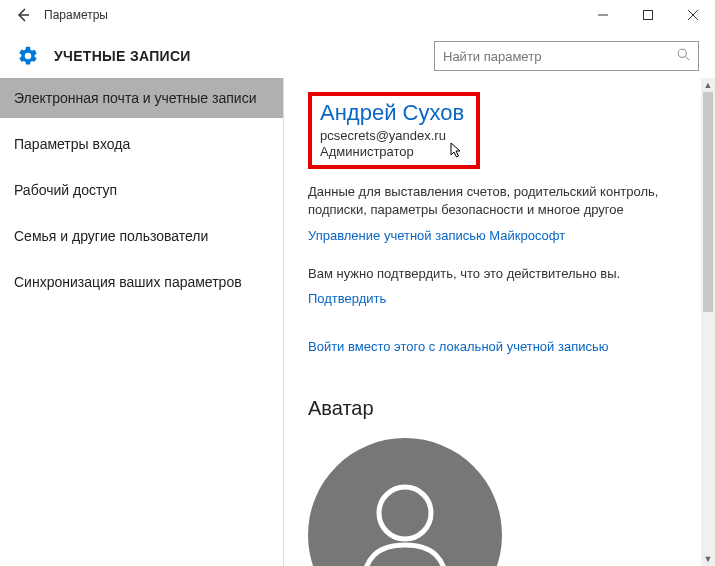 The image size is (715, 566). What do you see at coordinates (122, 56) in the screenshot?
I see `page-title: УЧЕТНЫЕ ЗАПИСИ` at bounding box center [122, 56].